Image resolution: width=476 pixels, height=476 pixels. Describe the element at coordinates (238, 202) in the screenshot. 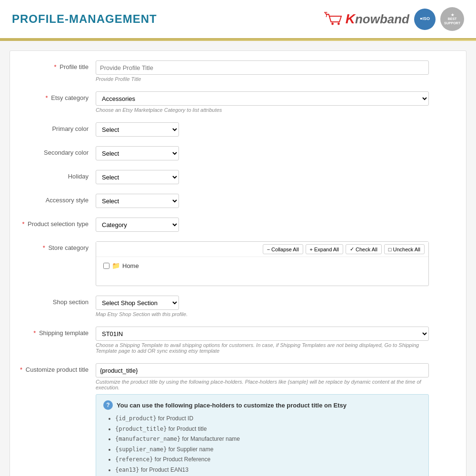

I see `accessory-style-row: Accessory style Select` at that location.